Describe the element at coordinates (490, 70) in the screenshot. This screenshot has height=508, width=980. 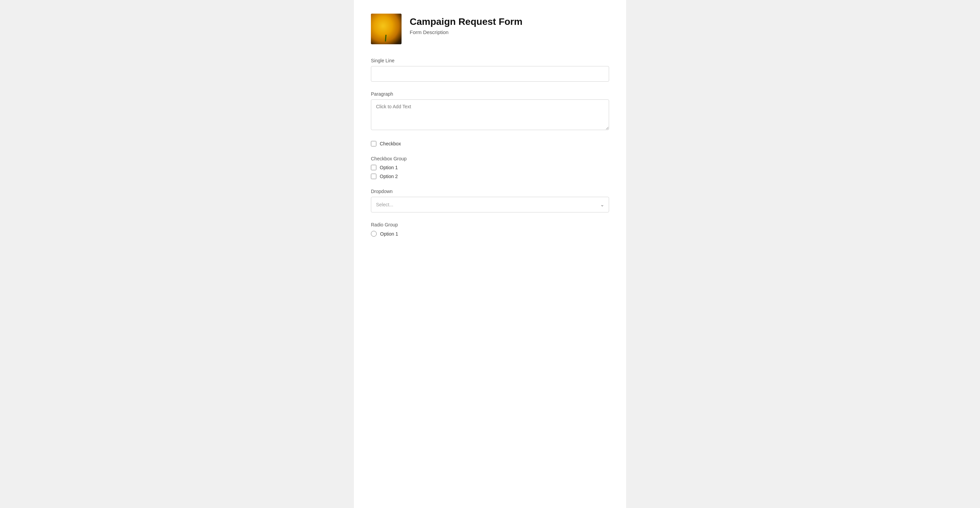
I see `single-line-section: Single Line` at that location.